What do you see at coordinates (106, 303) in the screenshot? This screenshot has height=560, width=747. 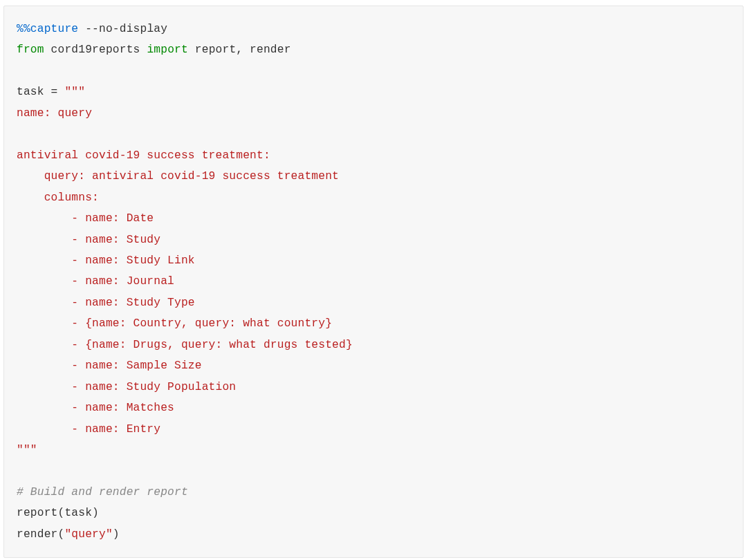 I see `yaml-col-study-type: - name: Study Type` at bounding box center [106, 303].